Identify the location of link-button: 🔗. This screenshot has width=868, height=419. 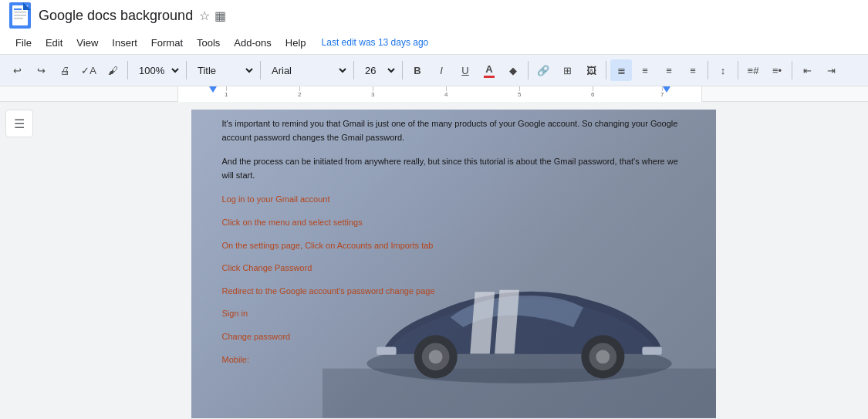
(543, 70).